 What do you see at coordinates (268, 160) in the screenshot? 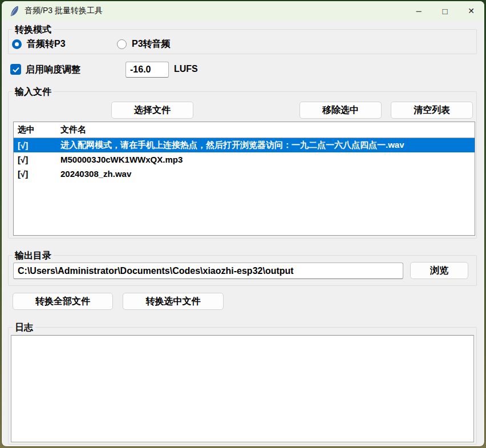
I see `row-filename: M500003J0cWK1WWxQX.mp3` at bounding box center [268, 160].